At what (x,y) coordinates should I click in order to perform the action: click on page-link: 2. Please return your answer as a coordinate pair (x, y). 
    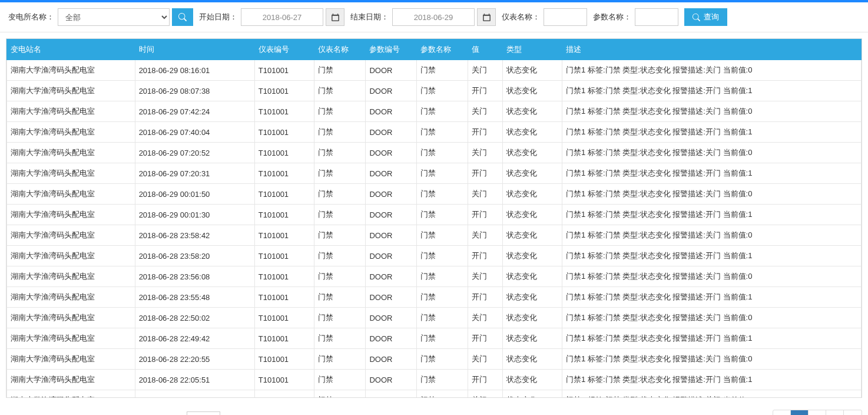
    Looking at the image, I should click on (817, 413).